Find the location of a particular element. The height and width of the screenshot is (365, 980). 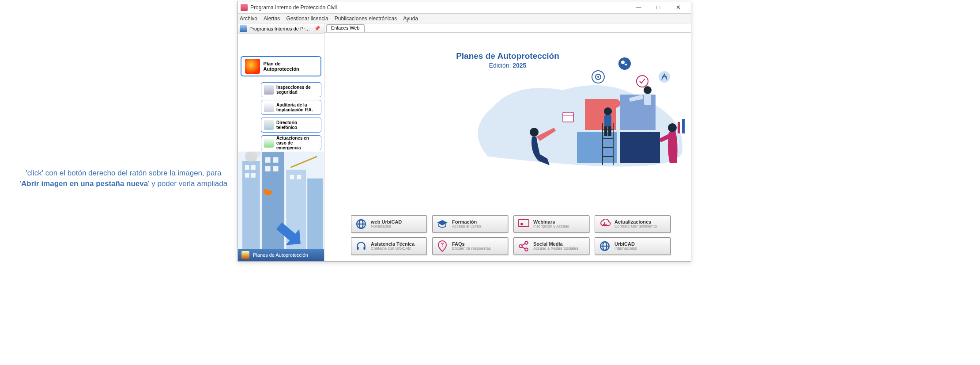

close-button: ✕ is located at coordinates (678, 8).